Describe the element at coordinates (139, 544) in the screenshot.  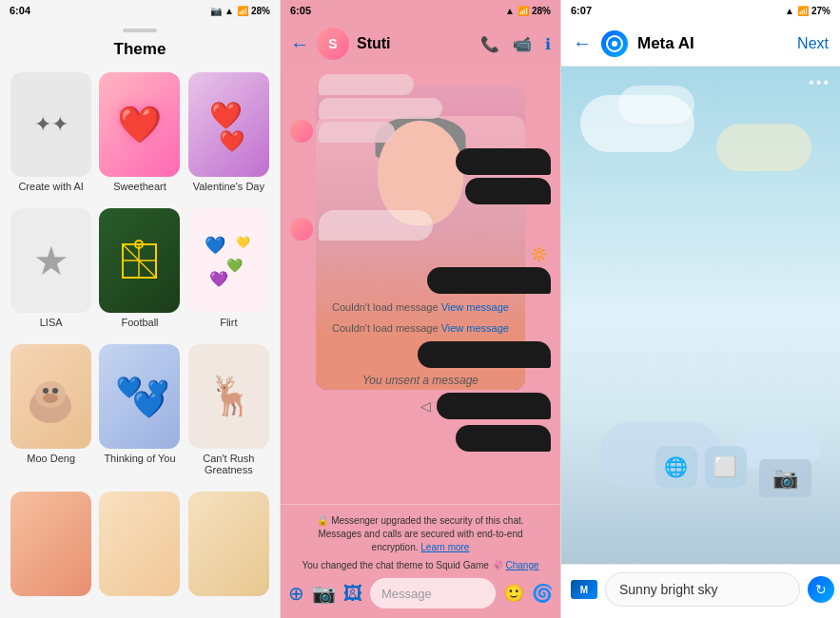
I see `theme-thumb-row4b` at that location.